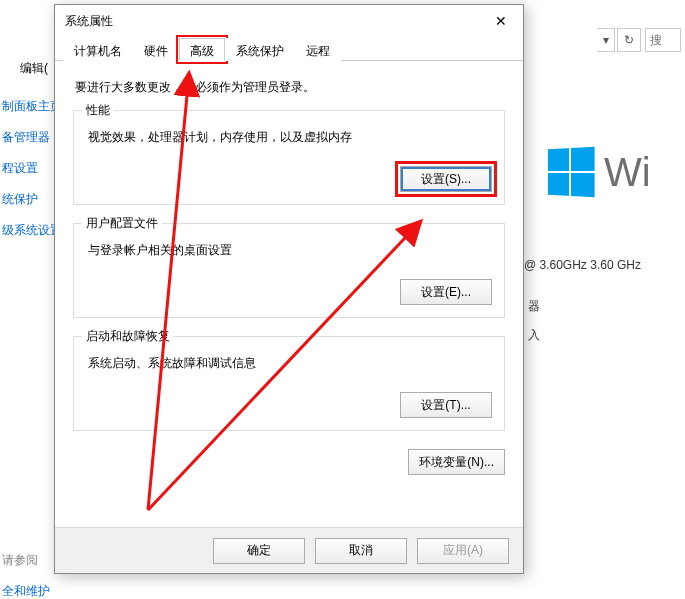 The width and height of the screenshot is (685, 599). What do you see at coordinates (456, 462) in the screenshot?
I see `environment-variables-button: 环境变量(N)...` at bounding box center [456, 462].